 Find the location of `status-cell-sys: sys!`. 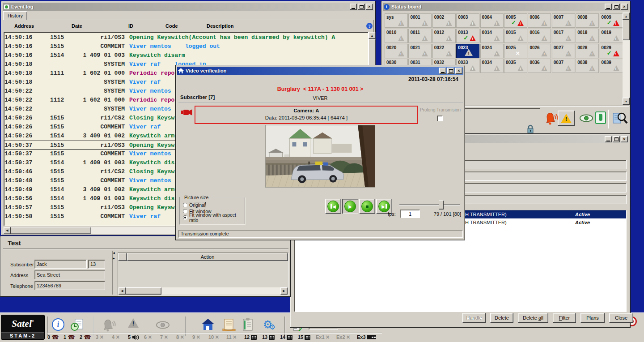

status-cell-sys: sys! is located at coordinates (396, 21).